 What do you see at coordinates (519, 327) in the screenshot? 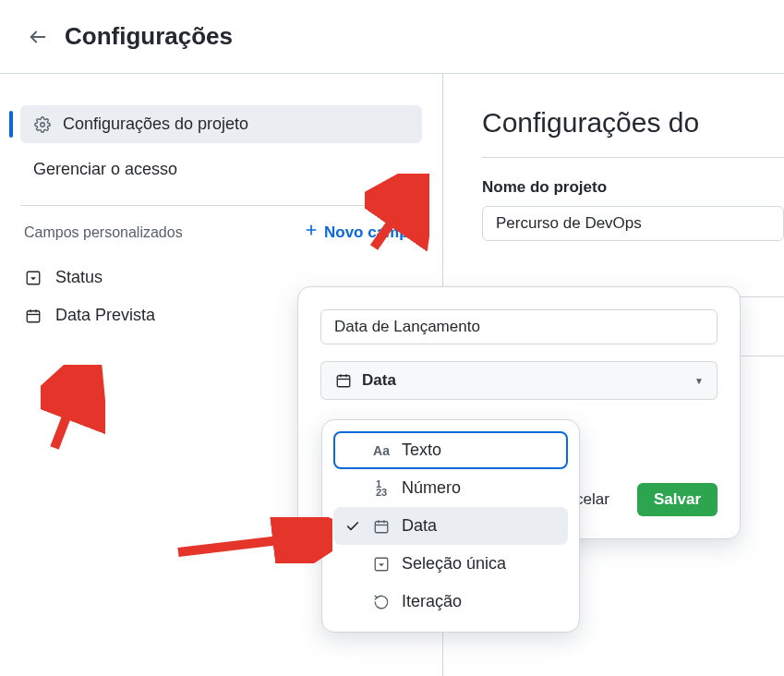
I see `field-name-input` at bounding box center [519, 327].